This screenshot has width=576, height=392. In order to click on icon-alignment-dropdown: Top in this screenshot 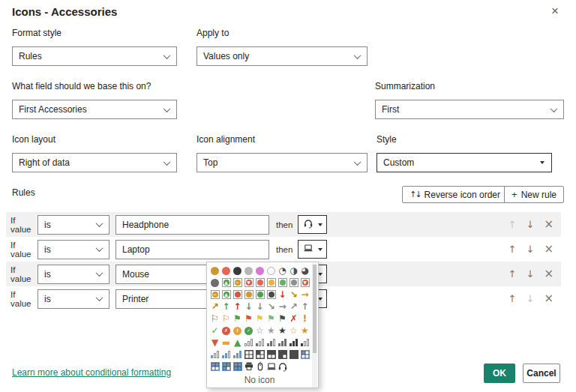, I will do `click(282, 163)`.